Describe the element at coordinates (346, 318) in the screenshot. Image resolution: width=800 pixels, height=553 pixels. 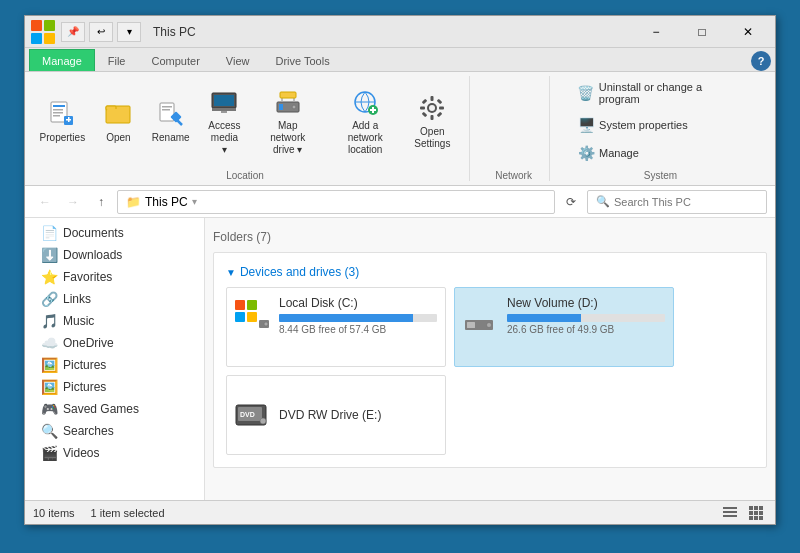
I see `drive-c-progress-bar` at that location.